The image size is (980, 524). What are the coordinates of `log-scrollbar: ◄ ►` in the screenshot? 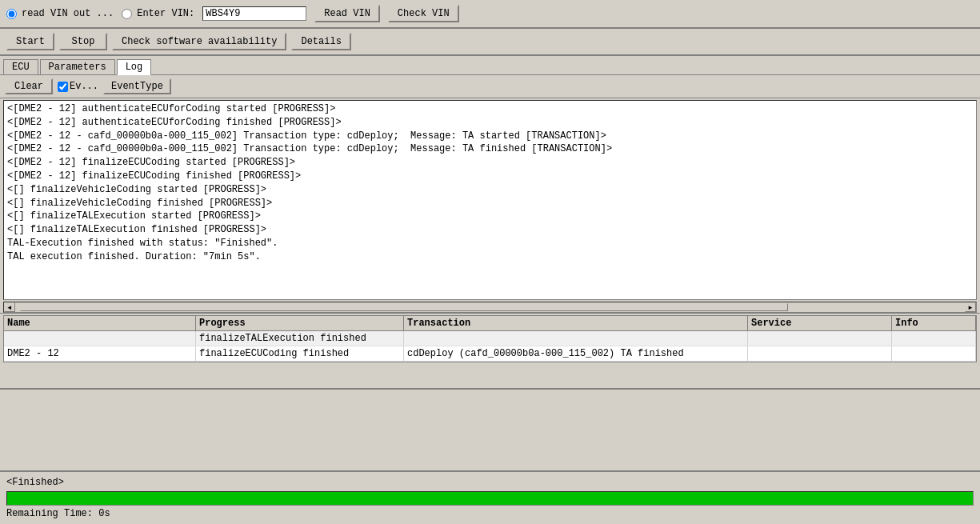 It's located at (490, 307).